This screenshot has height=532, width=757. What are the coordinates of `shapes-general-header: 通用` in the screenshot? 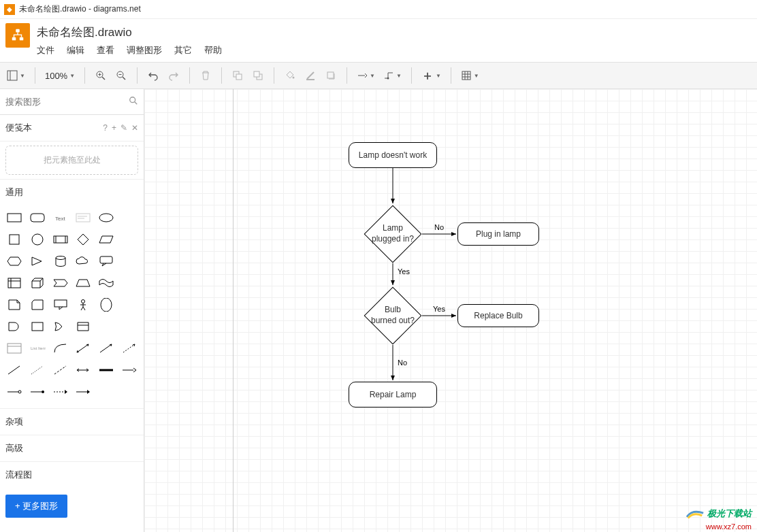 It's located at (72, 192).